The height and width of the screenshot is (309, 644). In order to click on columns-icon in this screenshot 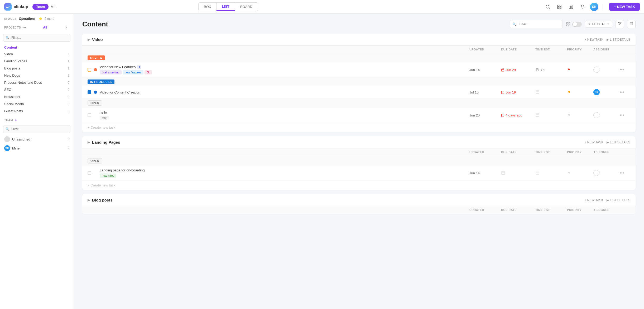, I will do `click(631, 24)`.